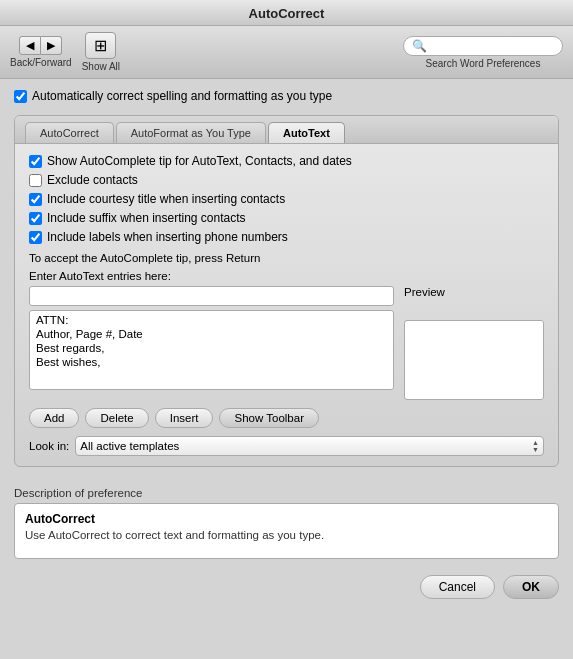  What do you see at coordinates (286, 519) in the screenshot?
I see `description-name: AutoCorrect` at bounding box center [286, 519].